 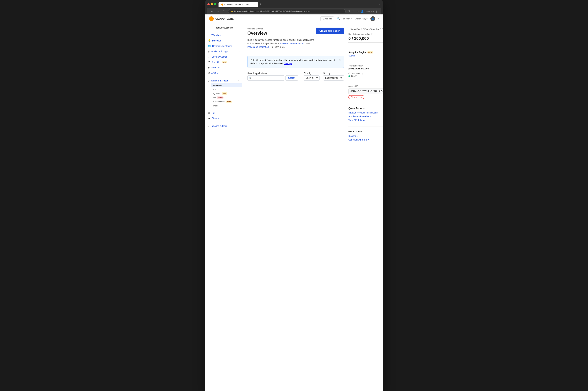 I want to click on view-api-tokens-link: View API Tokens, so click(x=366, y=120).